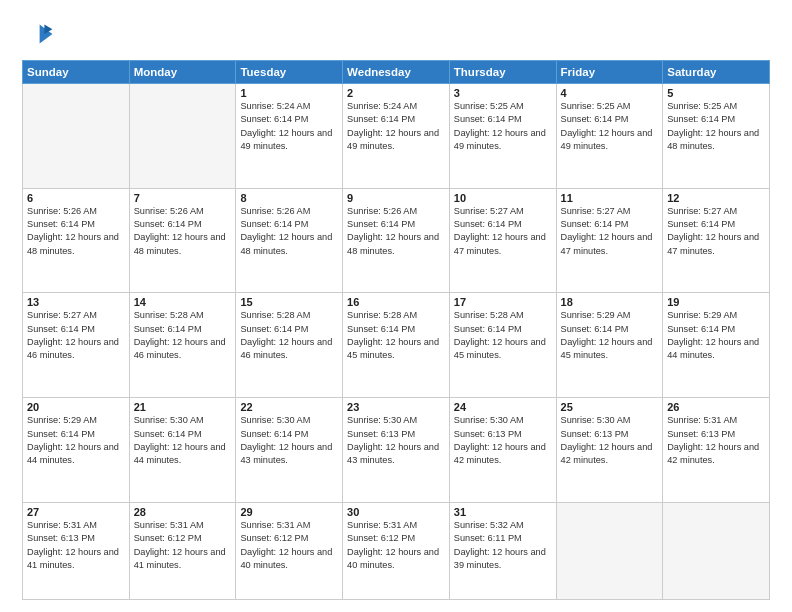  What do you see at coordinates (76, 346) in the screenshot?
I see `calendar-cell: 13Sunrise: 5:27 AM Sunset: 6:14 PM Dayli…` at bounding box center [76, 346].